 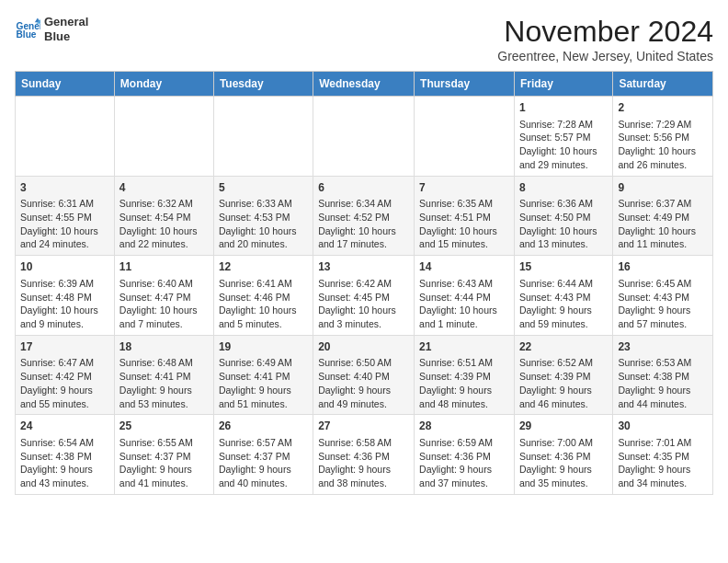 I want to click on weekday-header: Wednesday, so click(x=364, y=85).